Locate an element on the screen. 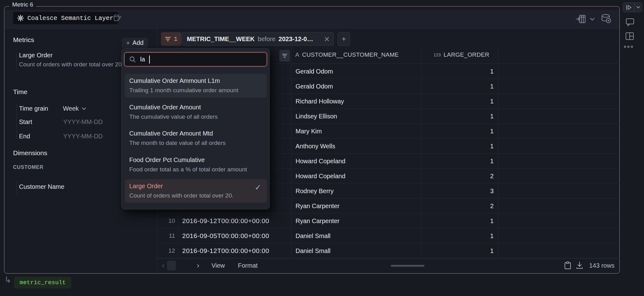 The height and width of the screenshot is (296, 644). table-bottom-border is located at coordinates (388, 259).